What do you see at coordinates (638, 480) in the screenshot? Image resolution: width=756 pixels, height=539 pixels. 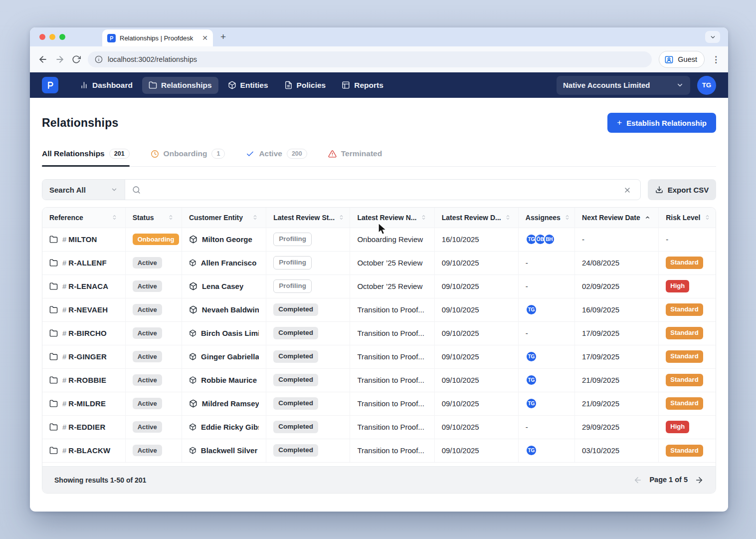 I see `prev-page-button` at bounding box center [638, 480].